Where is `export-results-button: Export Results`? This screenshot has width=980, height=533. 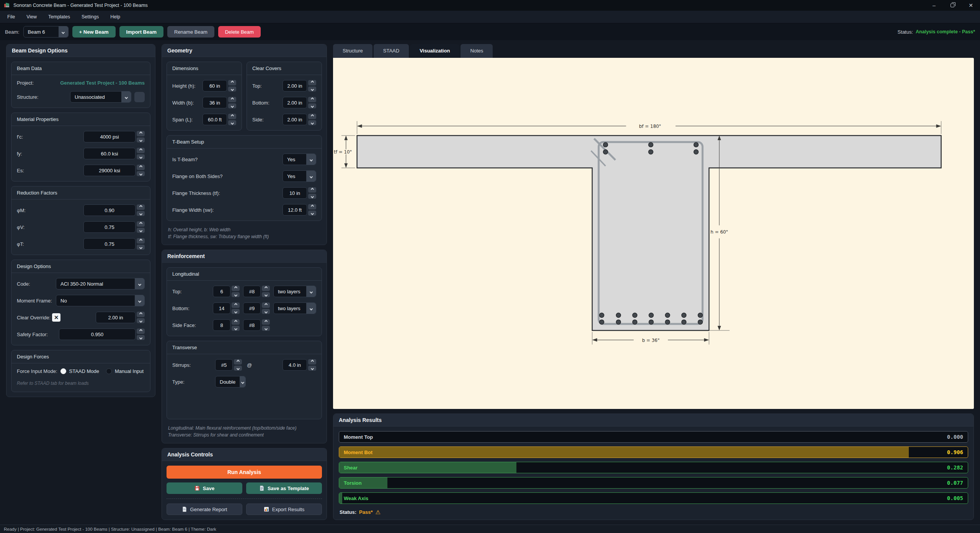
export-results-button: Export Results is located at coordinates (284, 509).